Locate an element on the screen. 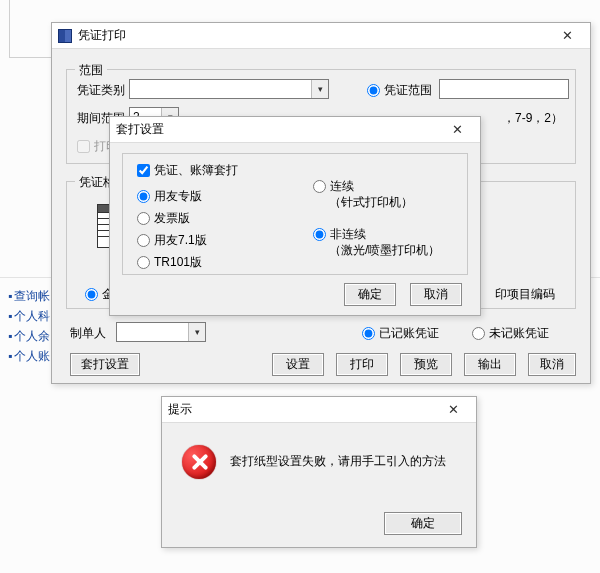 The width and height of the screenshot is (600, 573). output-button: 输出 is located at coordinates (490, 364).